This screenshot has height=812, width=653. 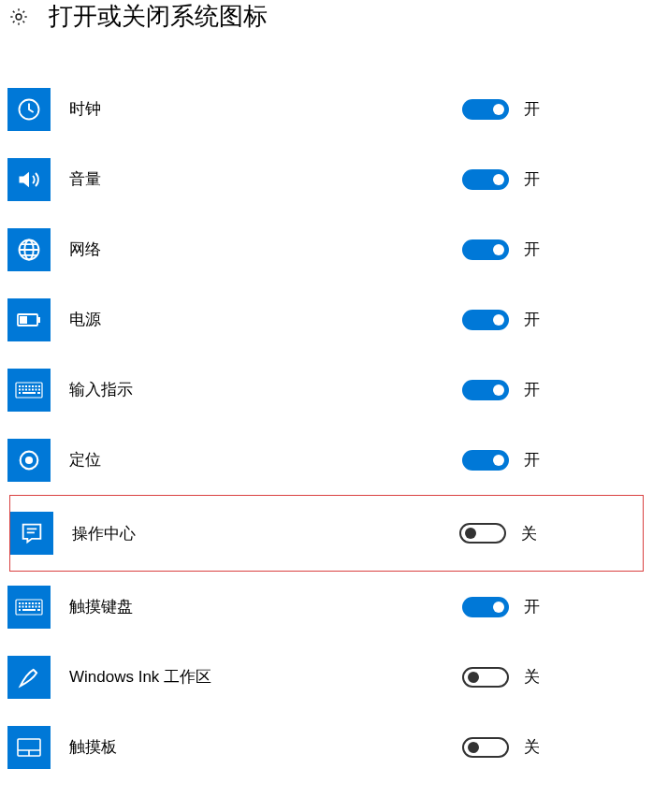 I want to click on gear-icon, so click(x=19, y=17).